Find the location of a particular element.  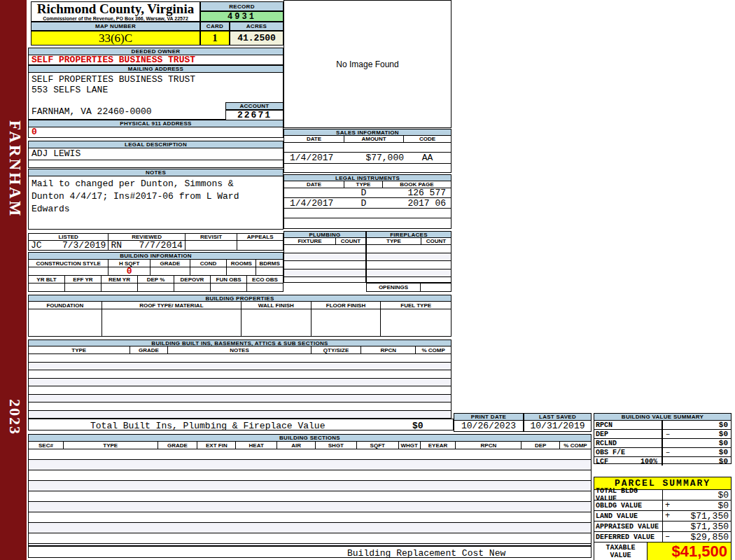

mailing-line: 553 SELFS LANE is located at coordinates (70, 90).